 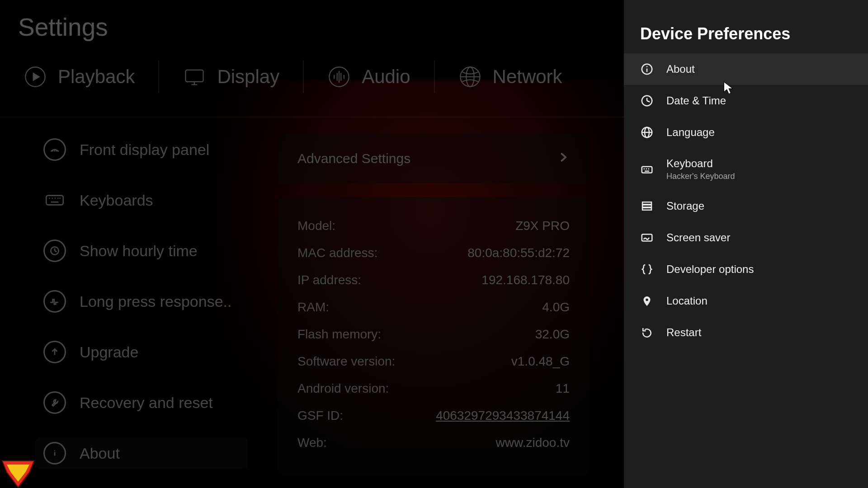 I want to click on sidebar-item-label: About, so click(x=99, y=454).